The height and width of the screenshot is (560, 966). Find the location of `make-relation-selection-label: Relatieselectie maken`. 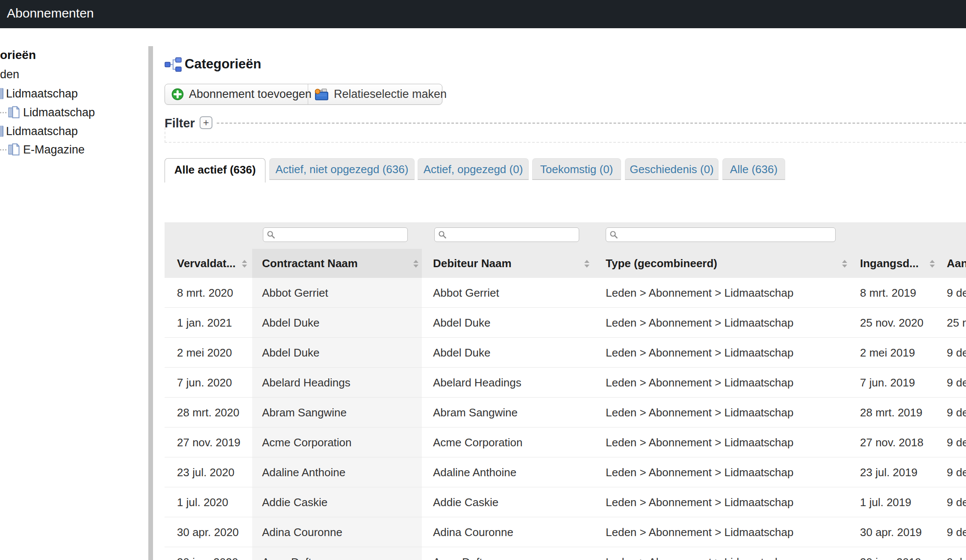

make-relation-selection-label: Relatieselectie maken is located at coordinates (390, 94).